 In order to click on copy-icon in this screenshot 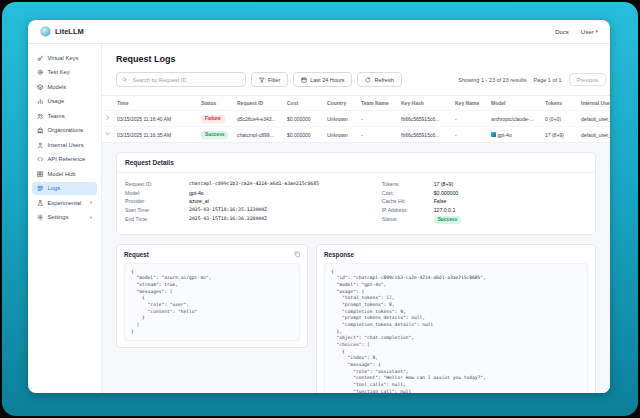, I will do `click(298, 254)`.